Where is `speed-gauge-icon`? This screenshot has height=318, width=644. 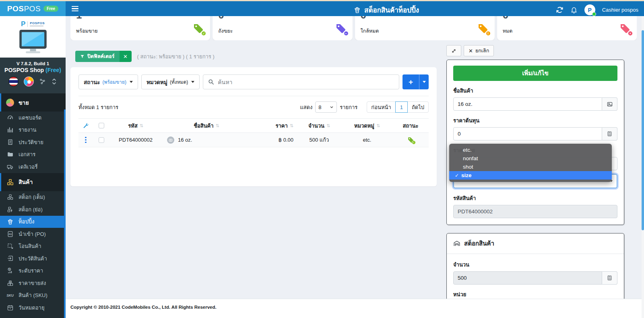 speed-gauge-icon is located at coordinates (29, 81).